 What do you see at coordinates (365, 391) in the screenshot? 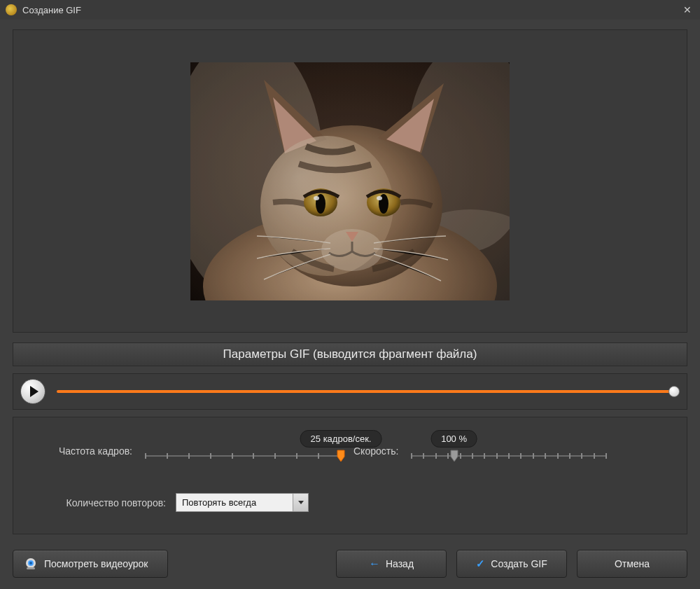
I see `timeline-track` at bounding box center [365, 391].